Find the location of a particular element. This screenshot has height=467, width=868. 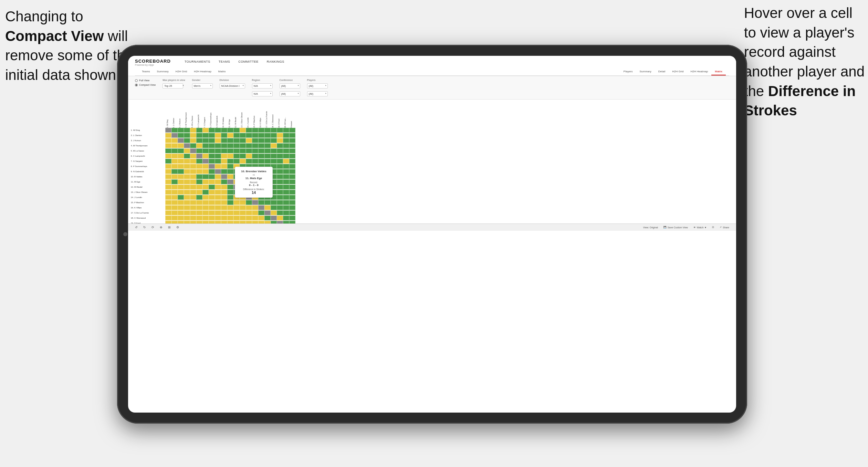

grid-btn: ⊞ is located at coordinates (169, 227).